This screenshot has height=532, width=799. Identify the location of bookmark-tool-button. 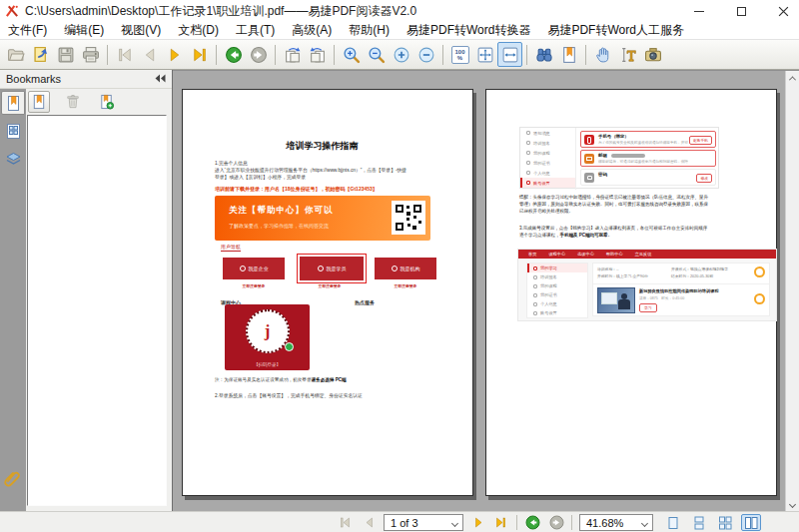
(39, 102).